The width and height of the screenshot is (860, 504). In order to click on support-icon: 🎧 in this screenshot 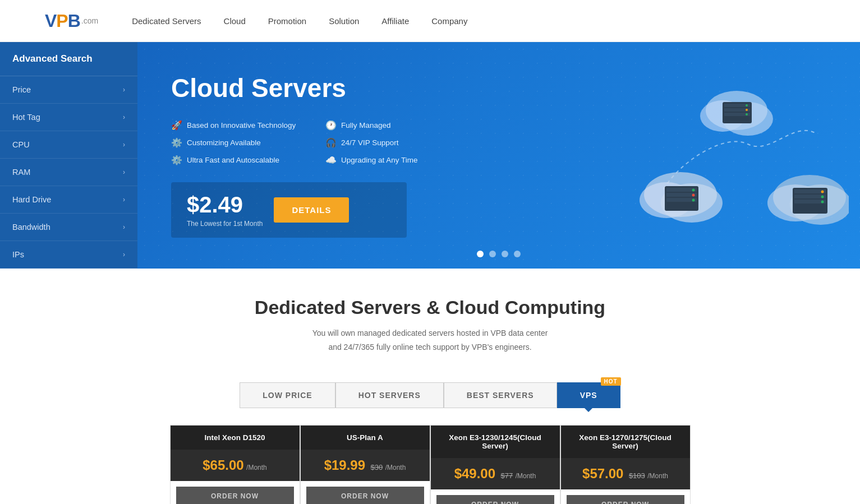, I will do `click(331, 142)`.